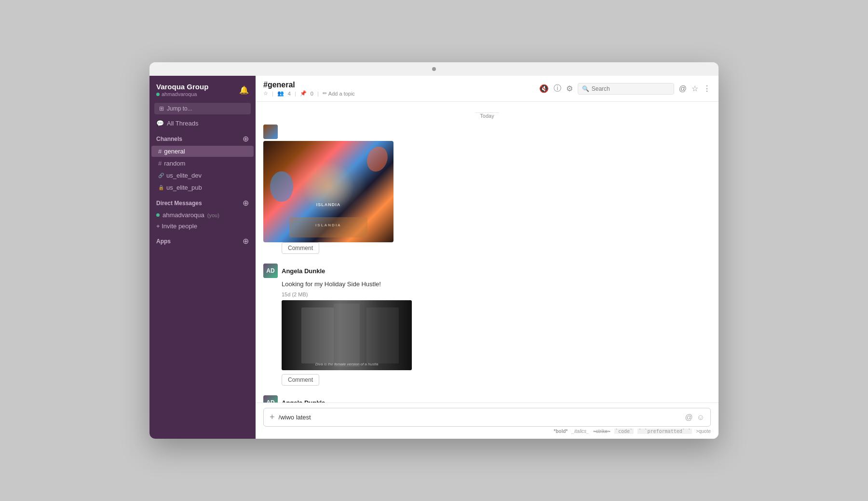  I want to click on attachment-info-2: 15d (2 MB), so click(496, 294).